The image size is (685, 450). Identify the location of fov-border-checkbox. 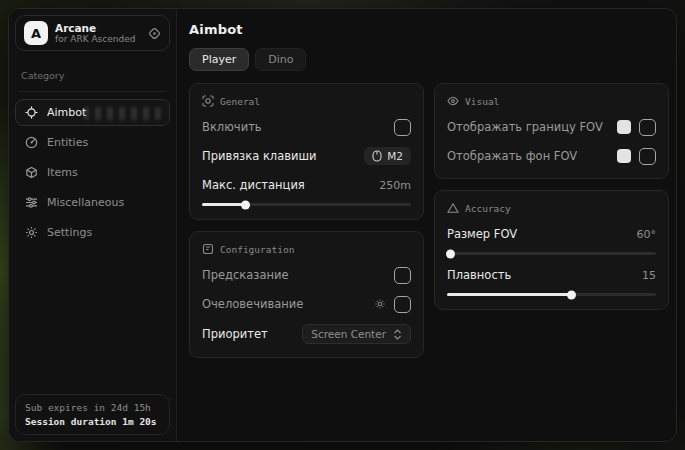
(648, 128).